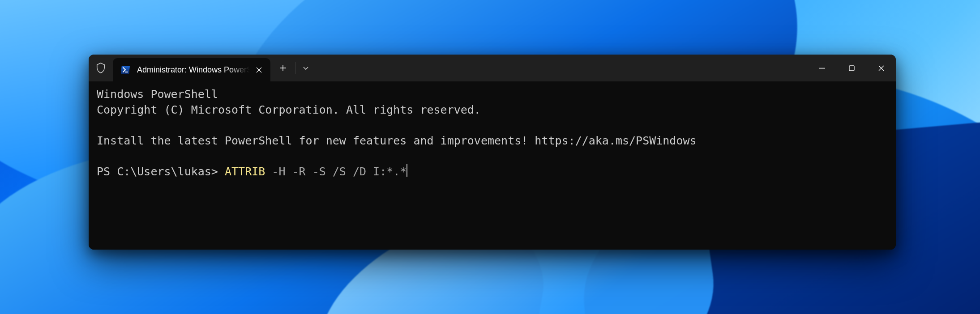 Image resolution: width=980 pixels, height=314 pixels. Describe the element at coordinates (852, 68) in the screenshot. I see `maximize-button` at that location.